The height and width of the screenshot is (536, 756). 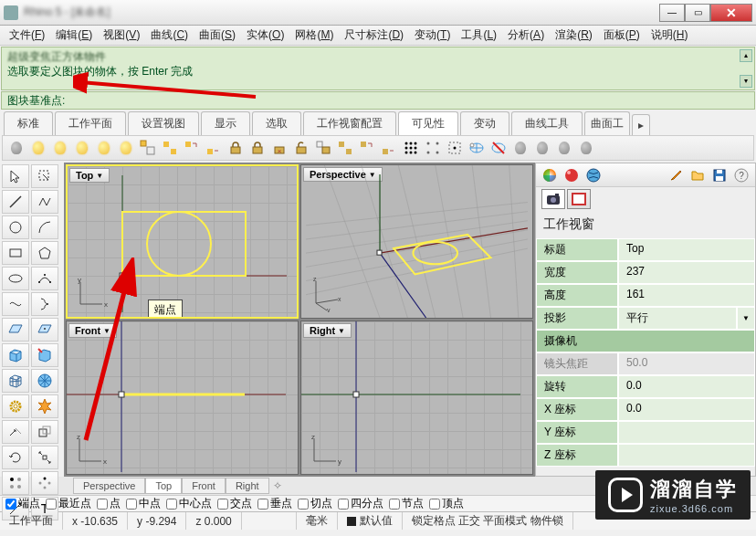 I want to click on prop-z-val, so click(x=687, y=455).